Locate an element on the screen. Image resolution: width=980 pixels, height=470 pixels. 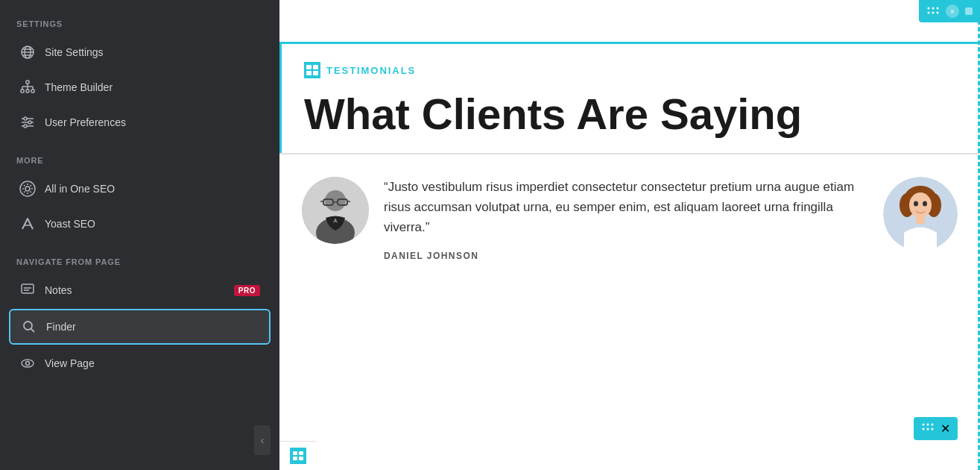
section-heading-area: What Clients Are Saying is located at coordinates (630, 116).